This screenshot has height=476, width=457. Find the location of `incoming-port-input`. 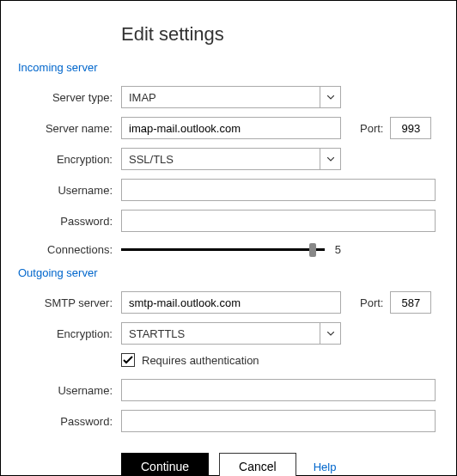

incoming-port-input is located at coordinates (411, 128).